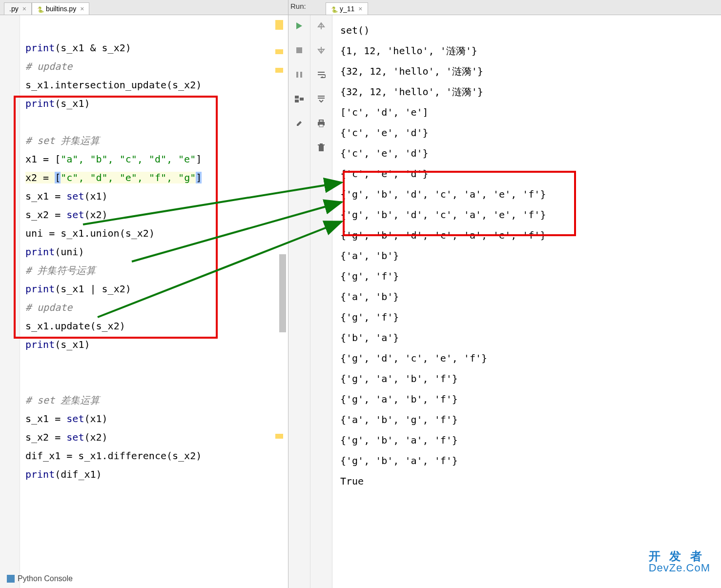 The width and height of the screenshot is (721, 588). Describe the element at coordinates (321, 99) in the screenshot. I see `scroll-to-end-icon` at that location.